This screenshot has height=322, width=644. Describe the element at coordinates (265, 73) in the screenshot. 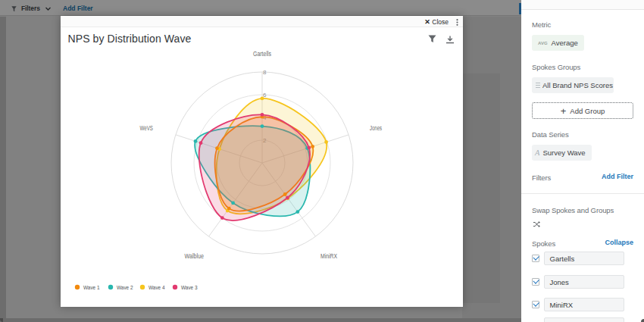

I see `svg-text: 8` at that location.